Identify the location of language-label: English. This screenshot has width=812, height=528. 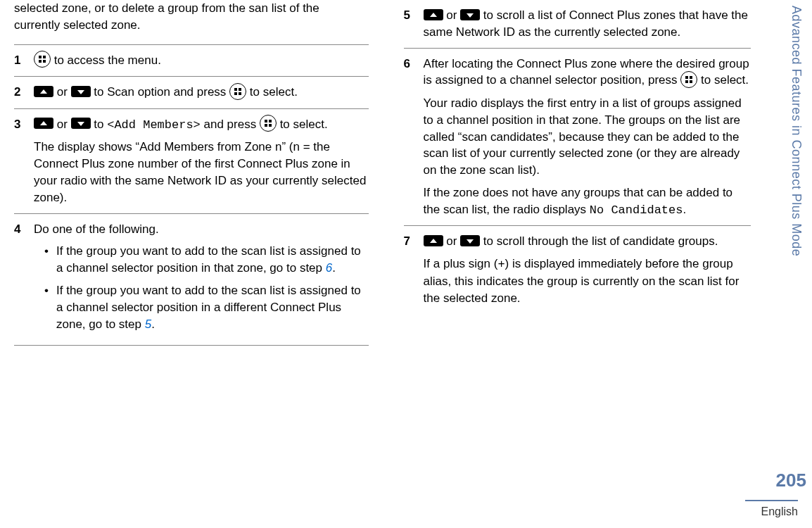
(771, 510).